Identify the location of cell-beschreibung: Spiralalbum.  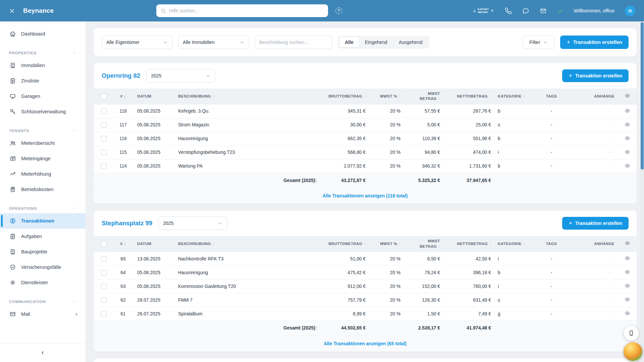
(248, 314).